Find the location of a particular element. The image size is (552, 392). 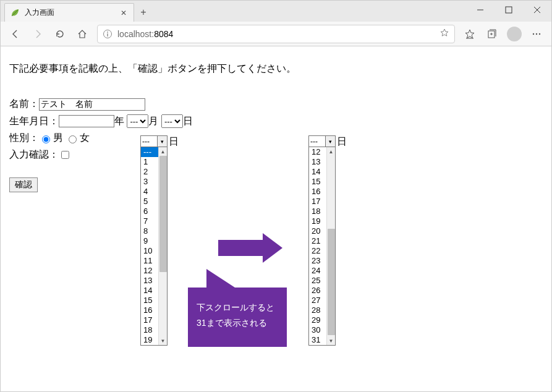

close-window-button is located at coordinates (537, 10).